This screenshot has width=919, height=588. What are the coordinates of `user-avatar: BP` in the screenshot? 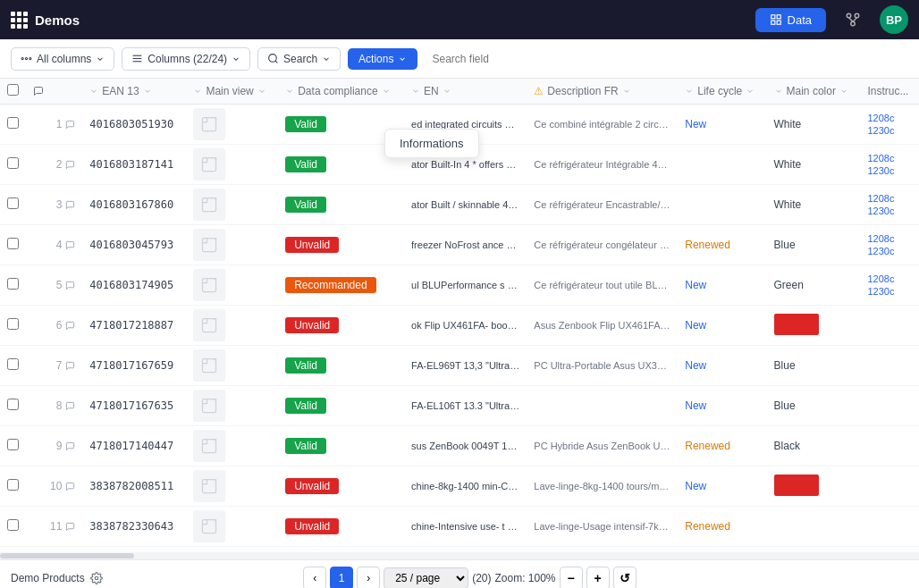 It's located at (894, 20).